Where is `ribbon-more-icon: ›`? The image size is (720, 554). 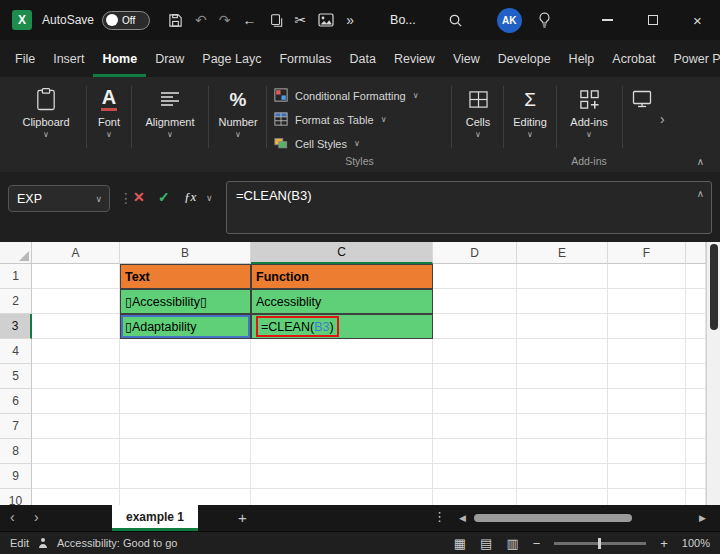 ribbon-more-icon: › is located at coordinates (662, 119).